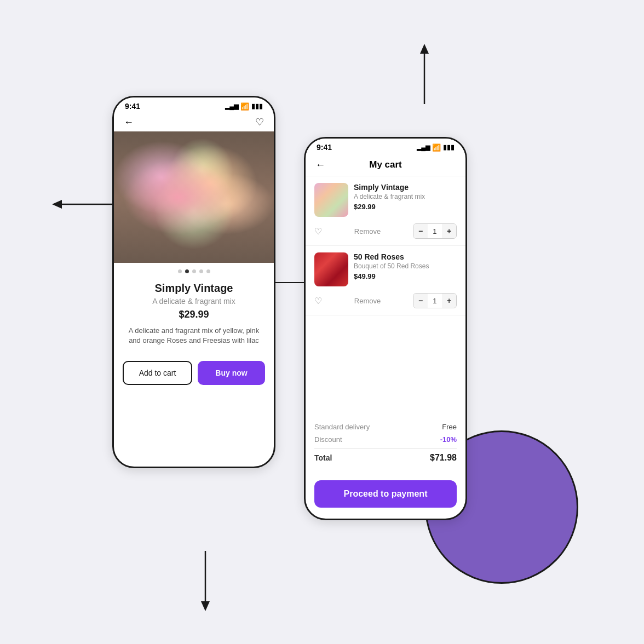  Describe the element at coordinates (386, 211) in the screenshot. I see `cart-item-1: Simply Vintage A delicate & fragrant mix…` at that location.